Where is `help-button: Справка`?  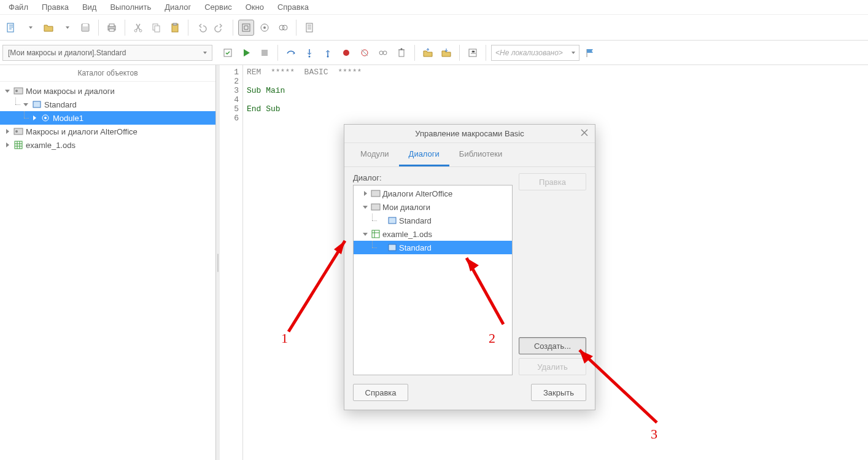 help-button: Справка is located at coordinates (381, 392).